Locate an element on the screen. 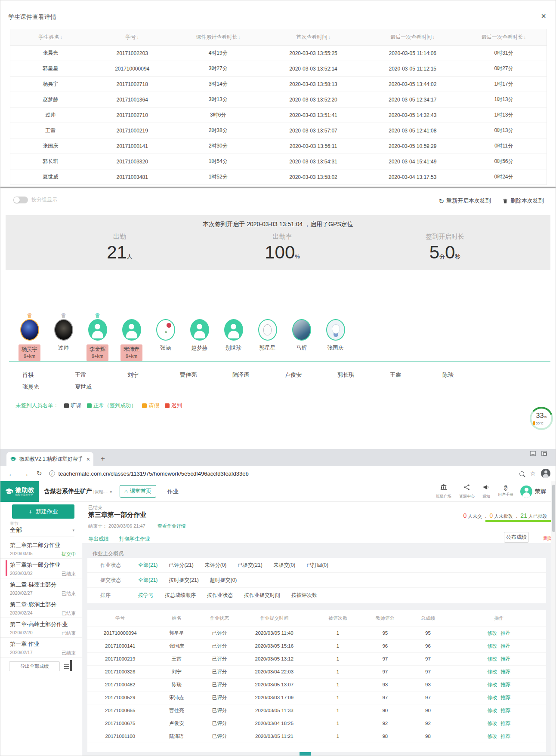  close-icon: × is located at coordinates (544, 16).